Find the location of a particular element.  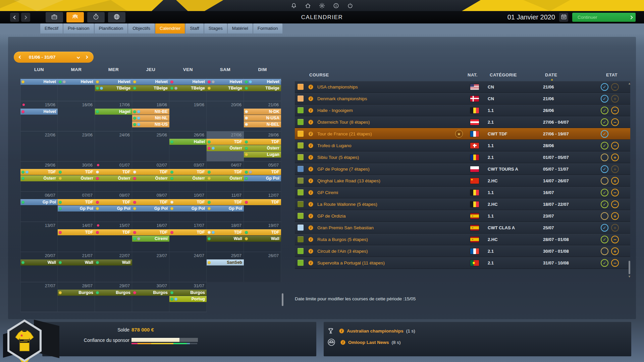

table-scroll-up-icon: ▲ is located at coordinates (629, 83).